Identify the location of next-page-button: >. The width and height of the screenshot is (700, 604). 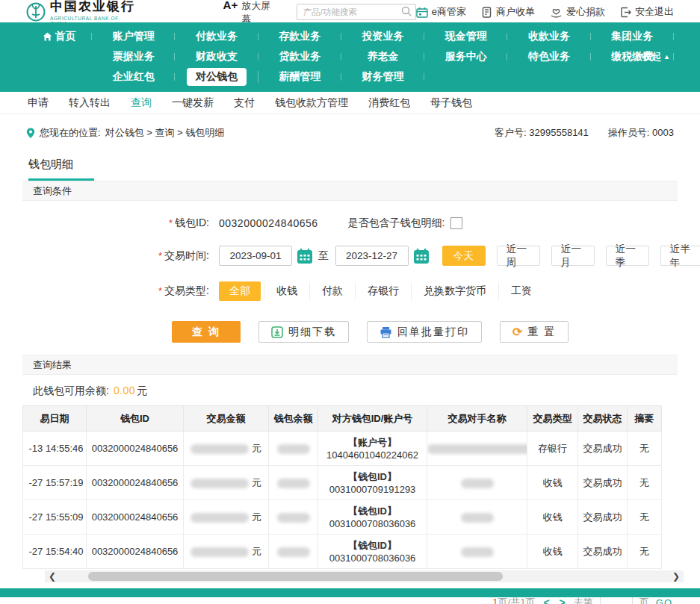
(563, 600).